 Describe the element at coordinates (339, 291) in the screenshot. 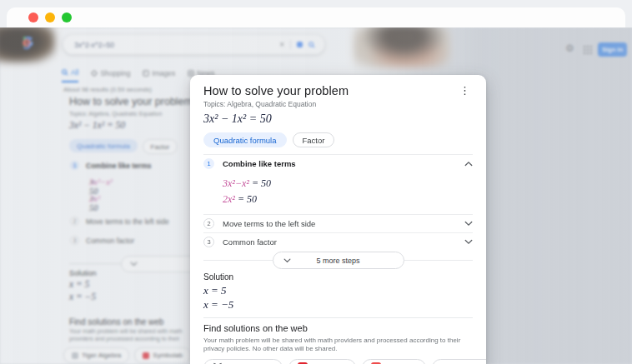

I see `solution-line: x = 5` at that location.